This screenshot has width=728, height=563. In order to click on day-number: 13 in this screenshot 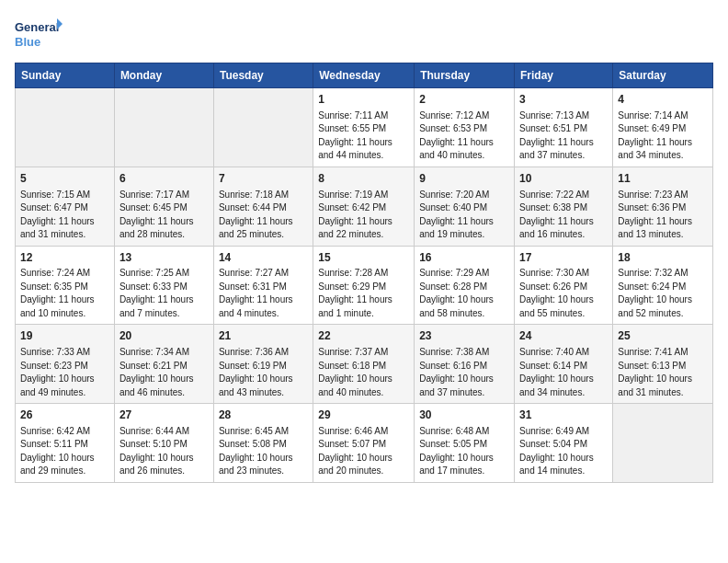, I will do `click(164, 258)`.